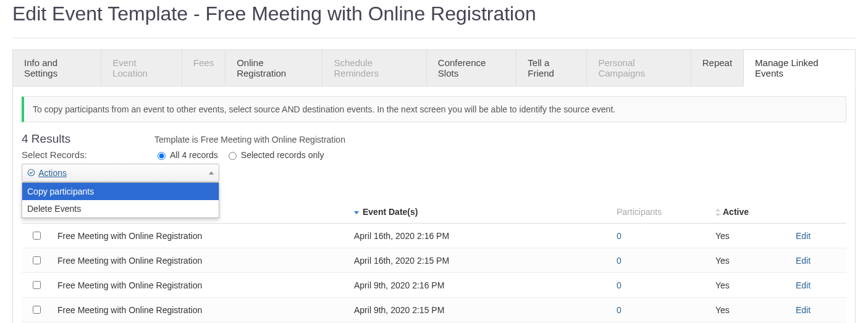 This screenshot has width=868, height=323. Describe the element at coordinates (88, 139) in the screenshot. I see `results-count: 4 Results` at that location.